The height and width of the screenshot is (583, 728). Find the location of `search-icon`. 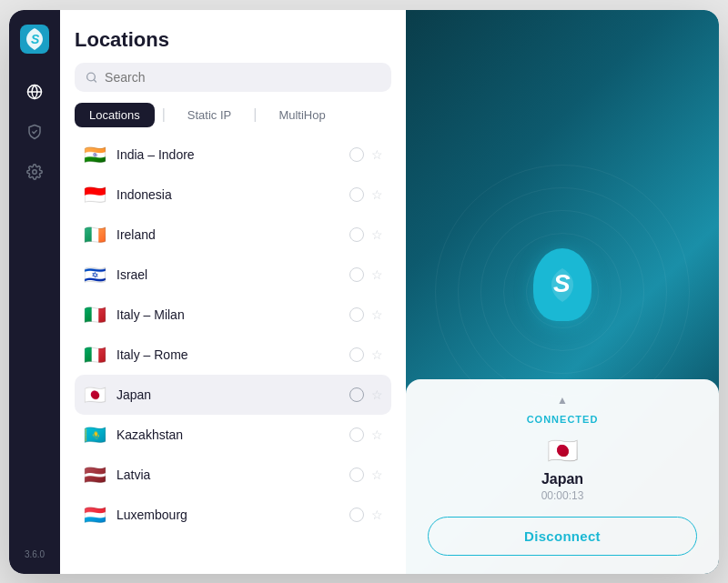

search-icon is located at coordinates (91, 77).